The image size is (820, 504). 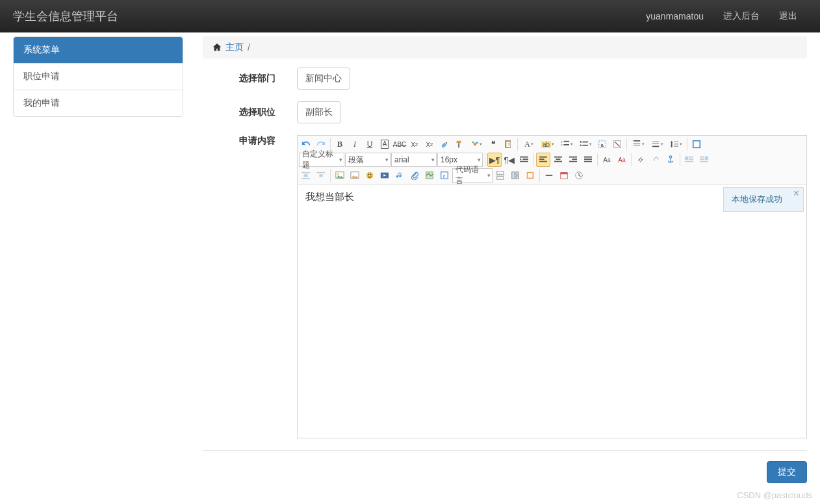 What do you see at coordinates (602, 144) in the screenshot?
I see `selectall-icon: a` at bounding box center [602, 144].